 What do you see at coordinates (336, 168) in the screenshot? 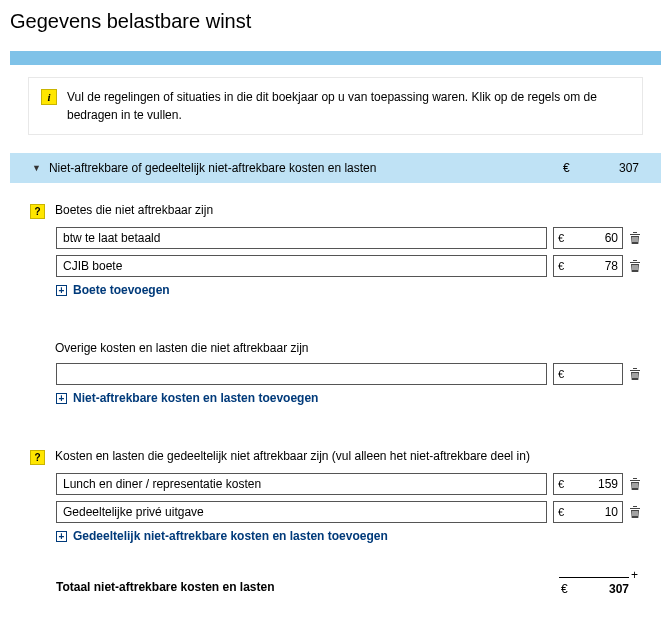
I see `accordion-header: ▼ Niet-aftrekbare of gedeeltelijk niet-a…` at bounding box center [336, 168].